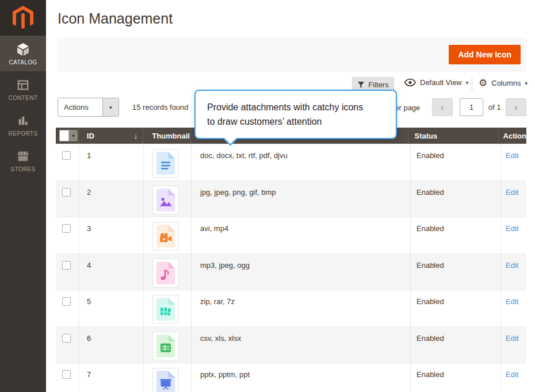 The image size is (535, 392). What do you see at coordinates (23, 125) in the screenshot?
I see `sidebar-item-reports: REPORTS` at bounding box center [23, 125].